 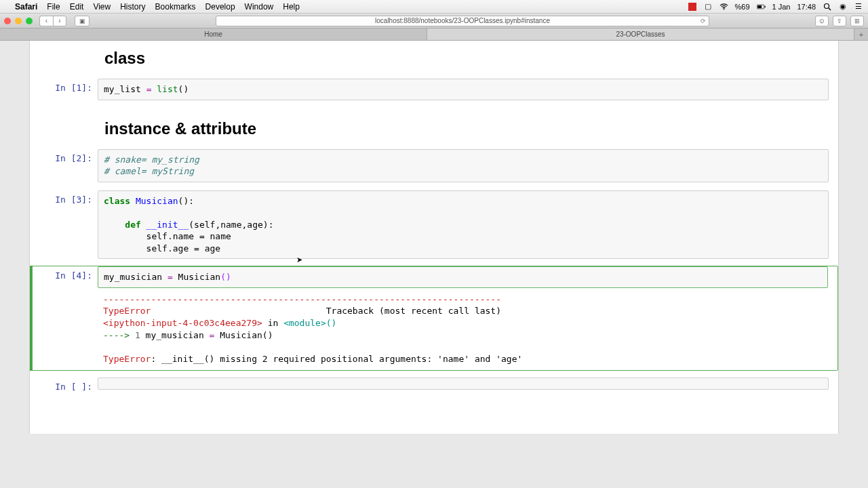 What do you see at coordinates (462, 21) in the screenshot?
I see `url-bar: localhost:8888/notebooks/23-OOPClasses.i…` at bounding box center [462, 21].